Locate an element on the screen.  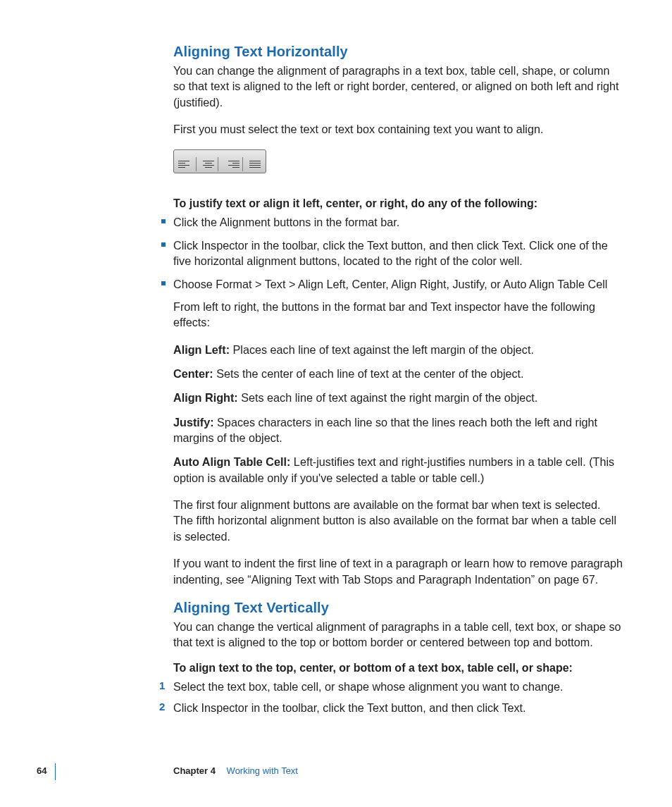
paragraph: From left to right, the buttons in the f… is located at coordinates (398, 314).